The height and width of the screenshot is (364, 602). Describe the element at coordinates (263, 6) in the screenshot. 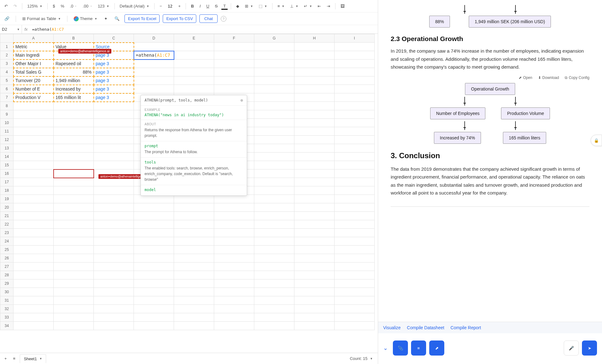

I see `merge-button: ⬚▼` at that location.